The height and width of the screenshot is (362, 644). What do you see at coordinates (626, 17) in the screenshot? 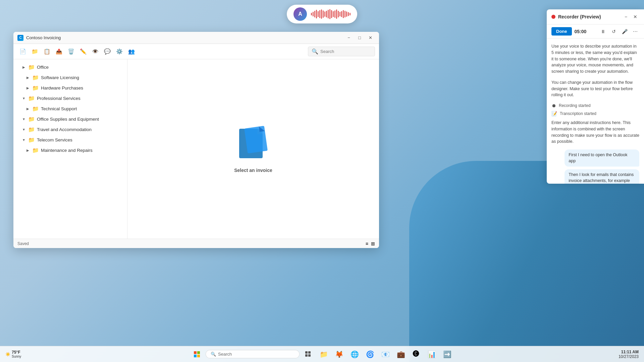
I see `minimize-recorder-button: −` at bounding box center [626, 17].